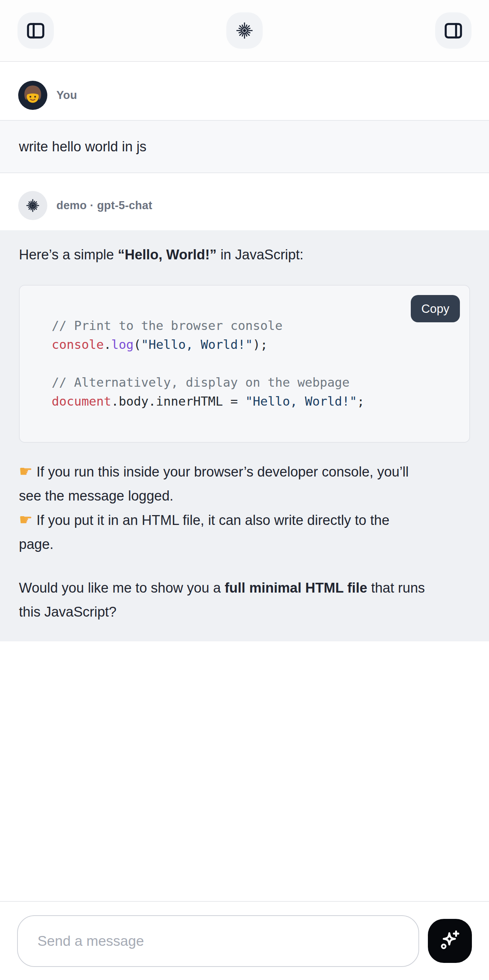 This screenshot has height=980, width=489. Describe the element at coordinates (104, 205) in the screenshot. I see `assistant-role-label: demo · gpt-5-chat` at that location.